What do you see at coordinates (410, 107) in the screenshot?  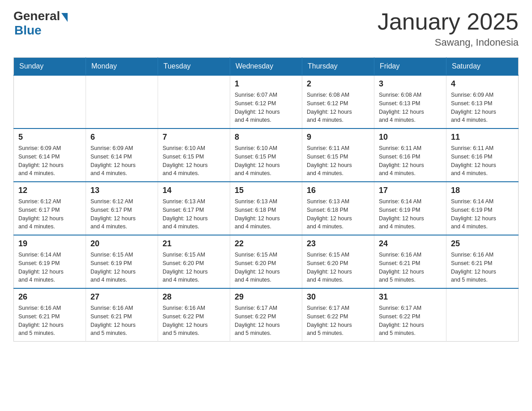 I see `day-info: Sunrise: 6:08 AMSunset: 6:13 PMDaylight:…` at bounding box center [410, 107].